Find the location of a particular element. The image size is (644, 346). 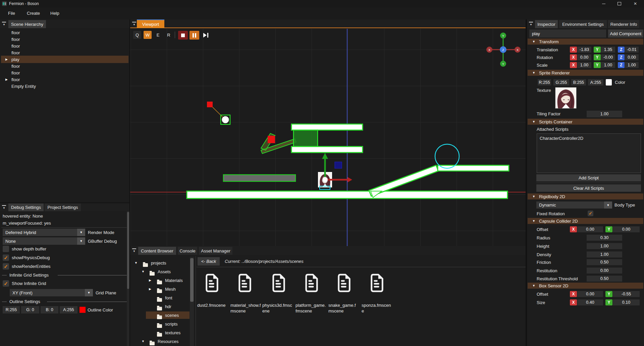

color-g-field: G:255 is located at coordinates (561, 82).